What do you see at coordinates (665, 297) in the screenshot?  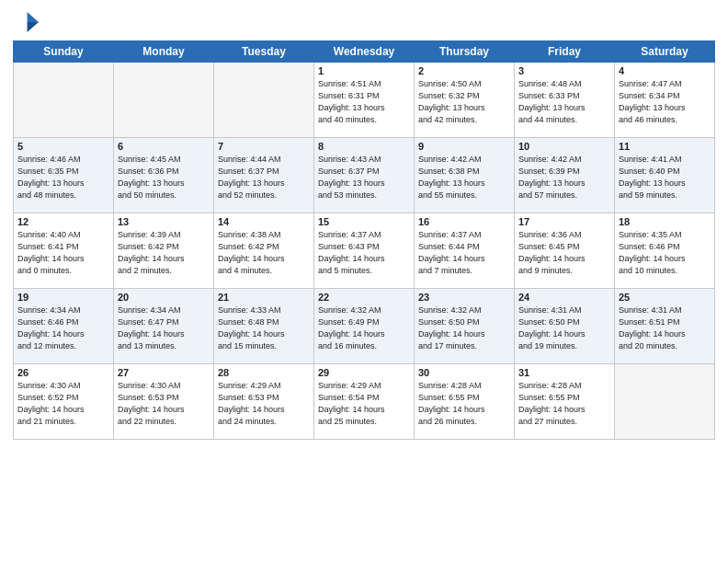 I see `day-number: 25` at bounding box center [665, 297].